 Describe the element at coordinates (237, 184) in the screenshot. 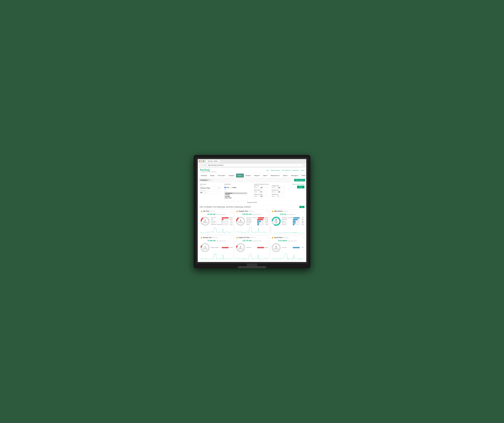

I see `fleet-mobile-label: Fleet/Mobile` at that location.